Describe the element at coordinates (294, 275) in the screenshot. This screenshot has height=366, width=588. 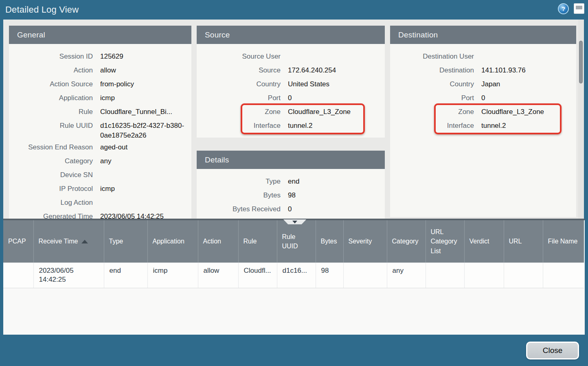
I see `table-row: 2023/06/05 14:42:25 end icmp allow Cloud…` at that location.